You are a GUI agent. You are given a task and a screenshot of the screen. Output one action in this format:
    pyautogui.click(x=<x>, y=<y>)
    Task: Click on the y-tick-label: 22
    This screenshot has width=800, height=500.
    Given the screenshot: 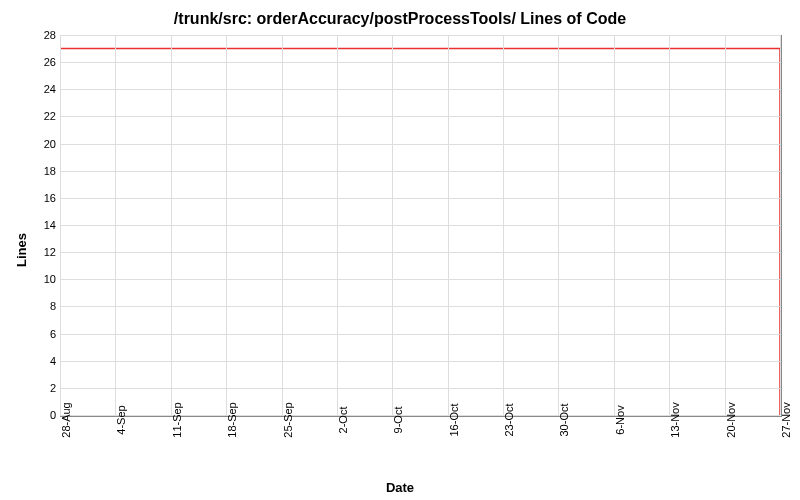 What is the action you would take?
    pyautogui.click(x=41, y=116)
    